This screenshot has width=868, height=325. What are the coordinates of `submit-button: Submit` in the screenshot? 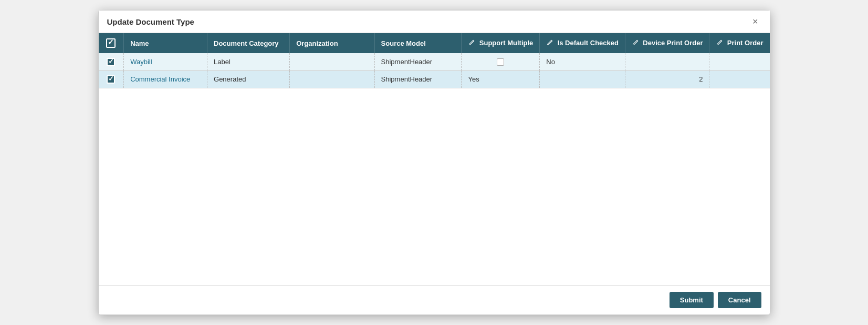 It's located at (692, 300).